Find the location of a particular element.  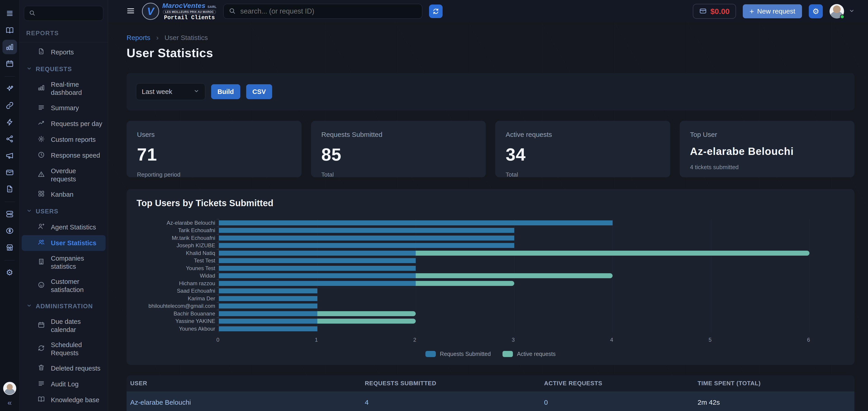

category-label: Hicham razzou is located at coordinates (178, 283).